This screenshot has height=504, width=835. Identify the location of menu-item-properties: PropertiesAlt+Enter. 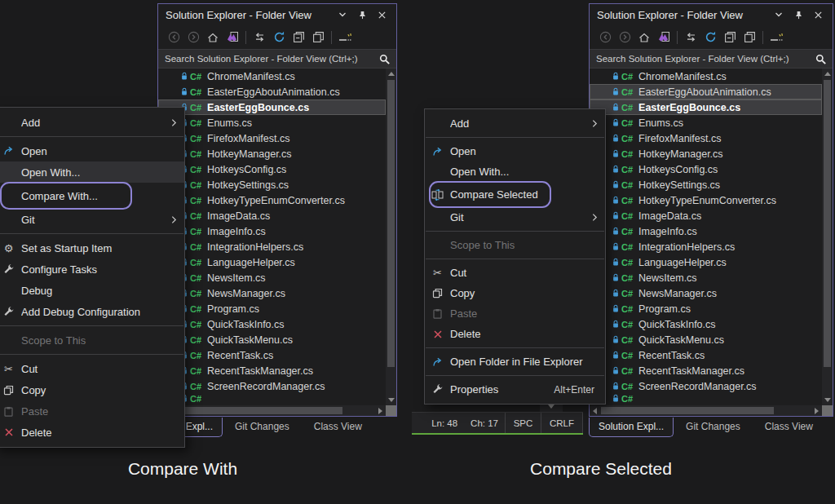
(515, 390).